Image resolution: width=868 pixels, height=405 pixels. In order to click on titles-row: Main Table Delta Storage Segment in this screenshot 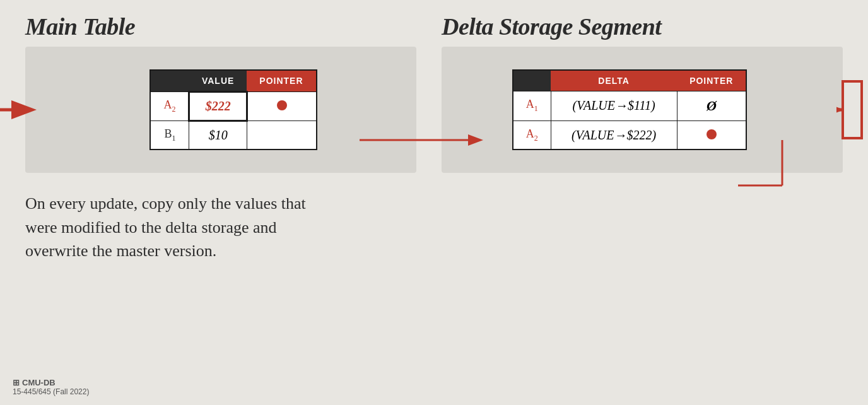, I will do `click(434, 26)`.